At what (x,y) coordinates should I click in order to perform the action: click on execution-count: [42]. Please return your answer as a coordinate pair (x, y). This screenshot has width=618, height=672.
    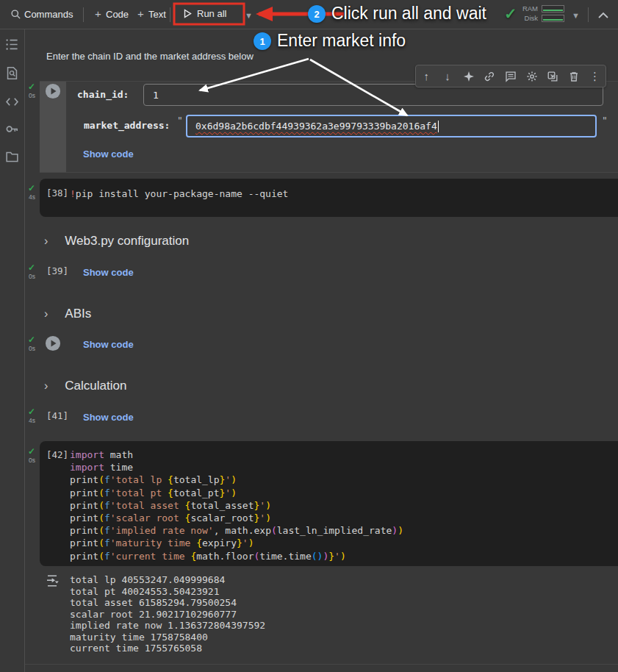
    Looking at the image, I should click on (57, 454).